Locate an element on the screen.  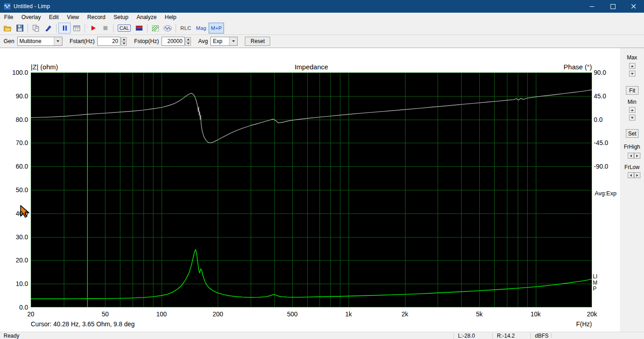
fstop-down-button is located at coordinates (188, 44).